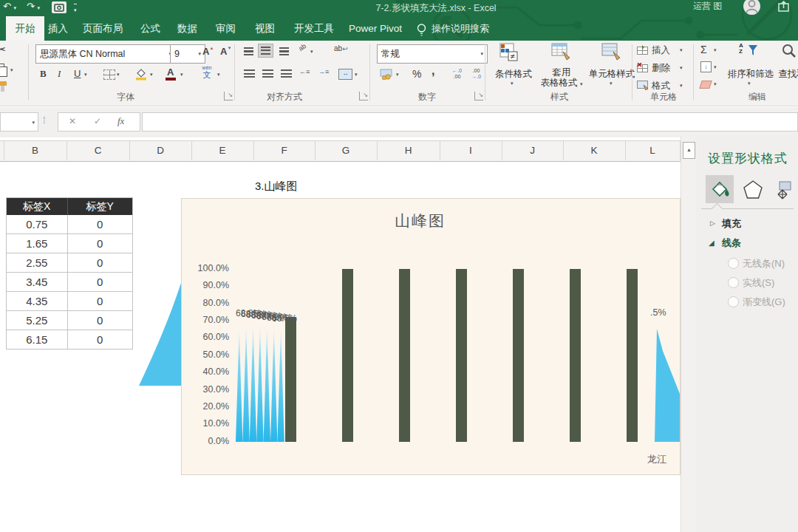  Describe the element at coordinates (788, 74) in the screenshot. I see `find-select-button: 查找和` at that location.